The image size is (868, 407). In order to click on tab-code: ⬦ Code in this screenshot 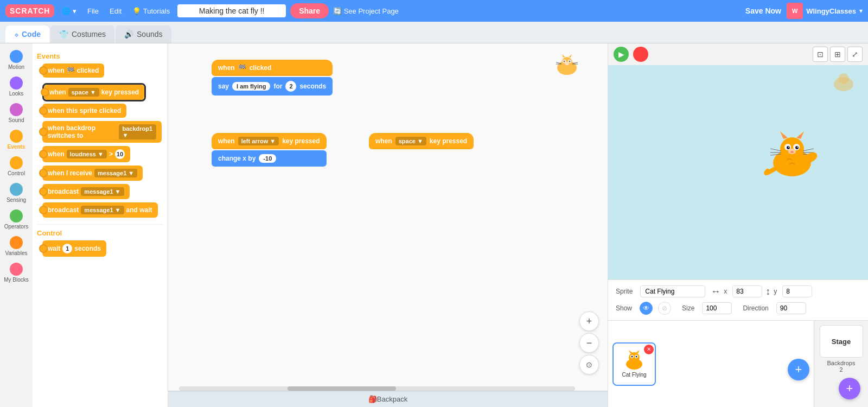, I will do `click(27, 34)`.